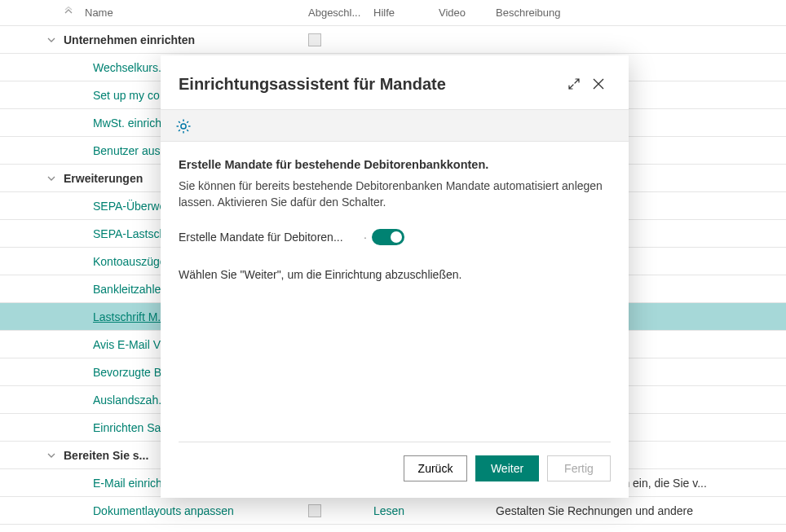 The height and width of the screenshot is (532, 786). I want to click on sort-icon, so click(68, 13).